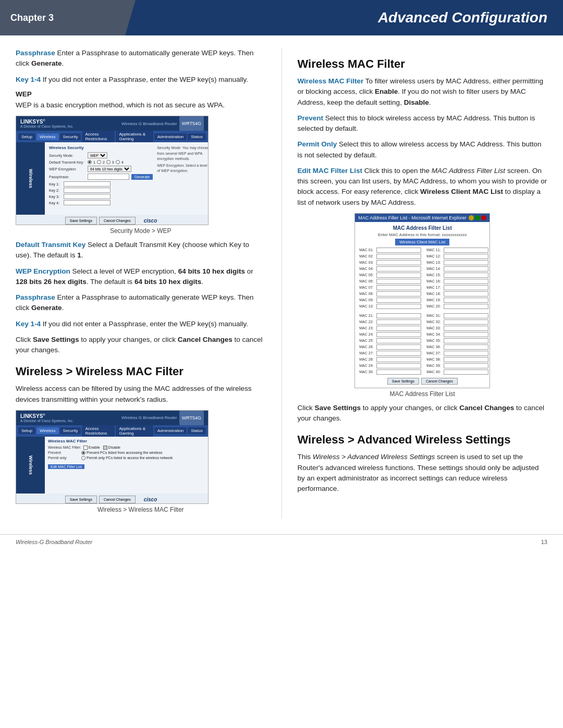 This screenshot has width=563, height=728. Describe the element at coordinates (142, 177) in the screenshot. I see `rs-generate-btn: Generate` at that location.